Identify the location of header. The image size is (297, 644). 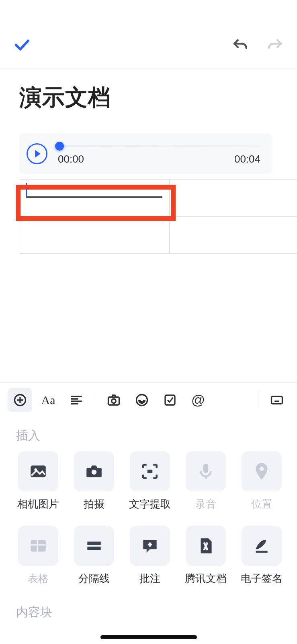
(149, 34).